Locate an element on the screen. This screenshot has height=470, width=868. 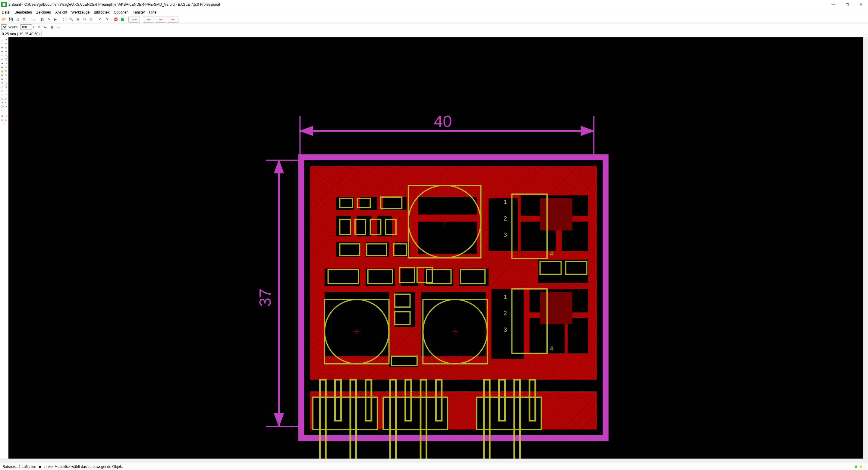
tool-ratsnest: ✱ is located at coordinates (2, 116).